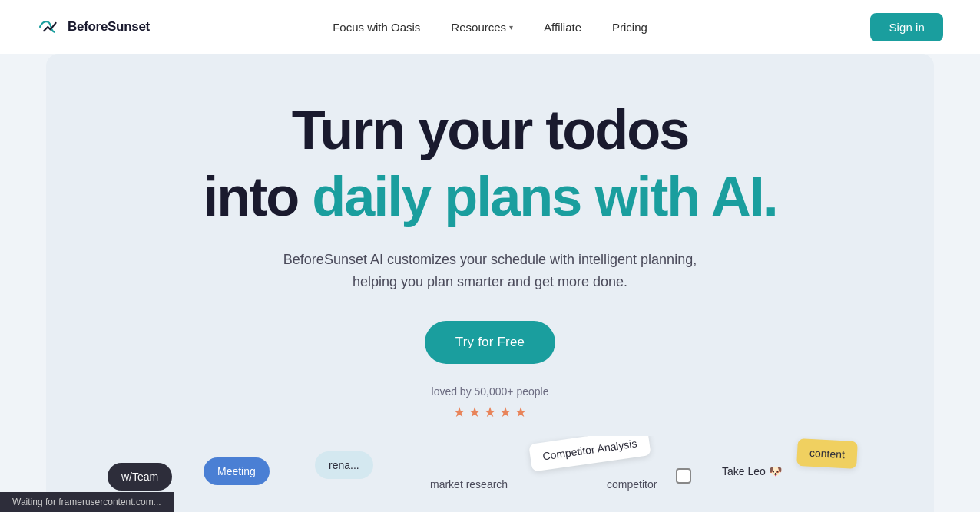 The height and width of the screenshot is (512, 980). I want to click on nav-affiliate: Affiliate, so click(562, 28).